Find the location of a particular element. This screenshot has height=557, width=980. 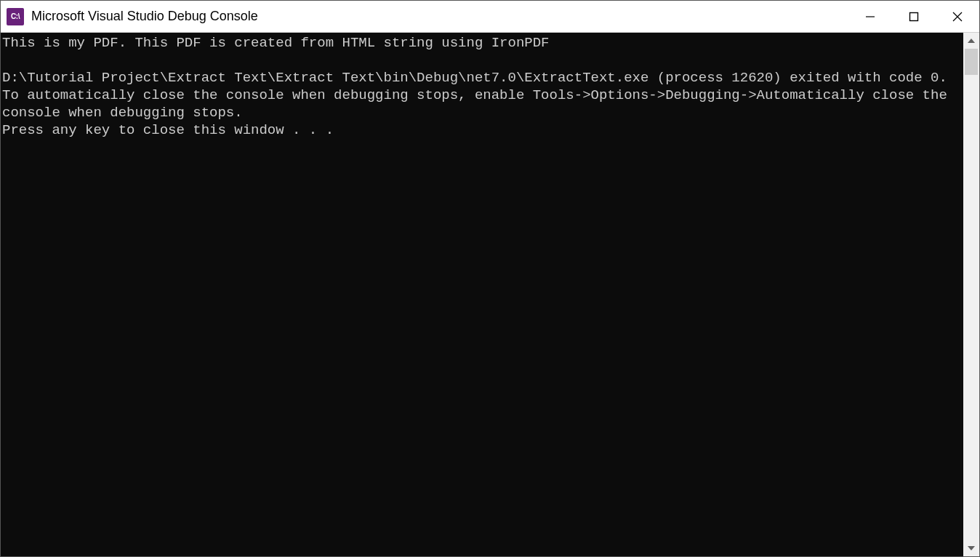

chevron-up-icon is located at coordinates (971, 41).